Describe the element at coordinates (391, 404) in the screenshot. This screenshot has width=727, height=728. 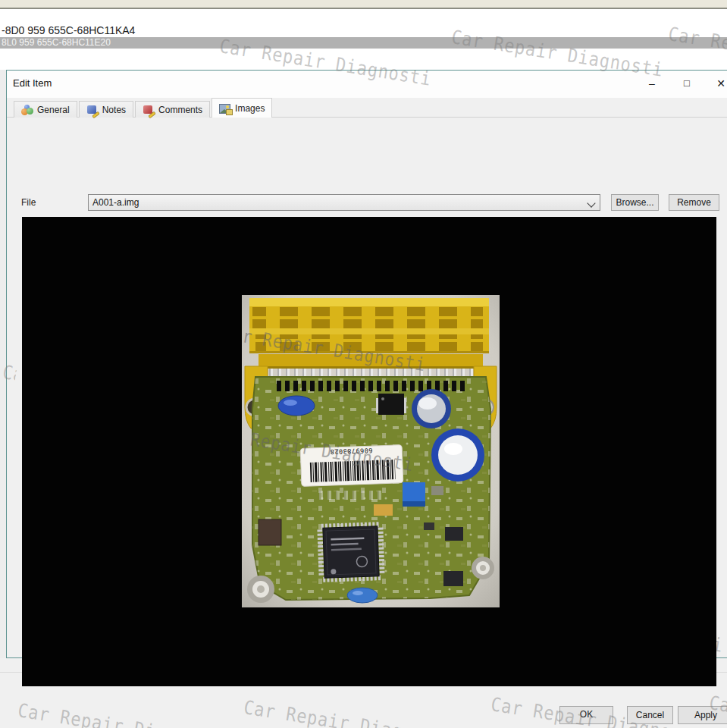
I see `soic-chip` at that location.